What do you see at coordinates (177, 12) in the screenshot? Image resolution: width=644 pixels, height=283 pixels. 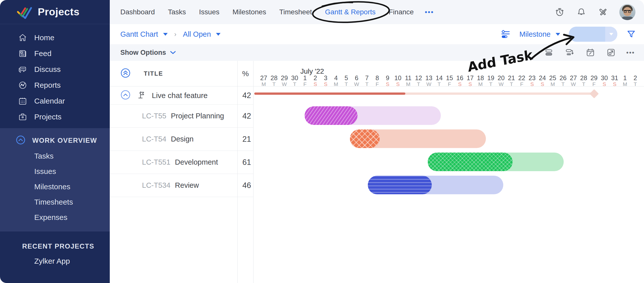 I see `nav-tab-tasks: Tasks` at bounding box center [177, 12].